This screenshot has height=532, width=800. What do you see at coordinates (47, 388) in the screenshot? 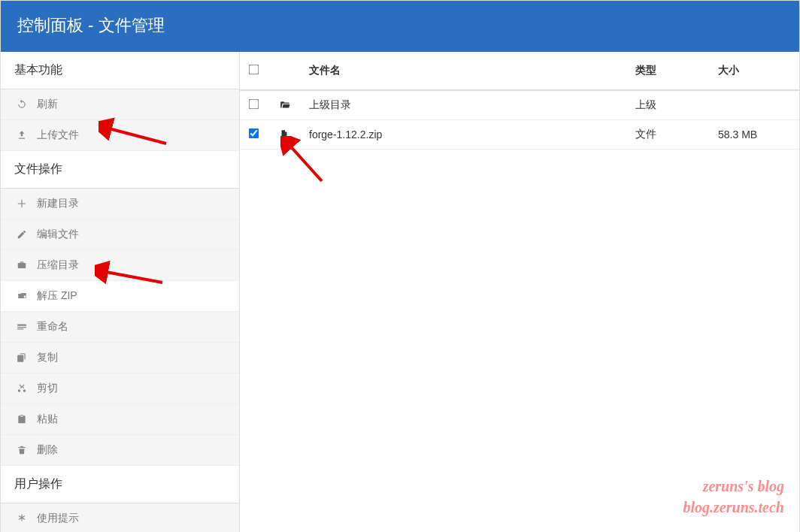
I see `sidebar-item-label: 剪切` at bounding box center [47, 388].